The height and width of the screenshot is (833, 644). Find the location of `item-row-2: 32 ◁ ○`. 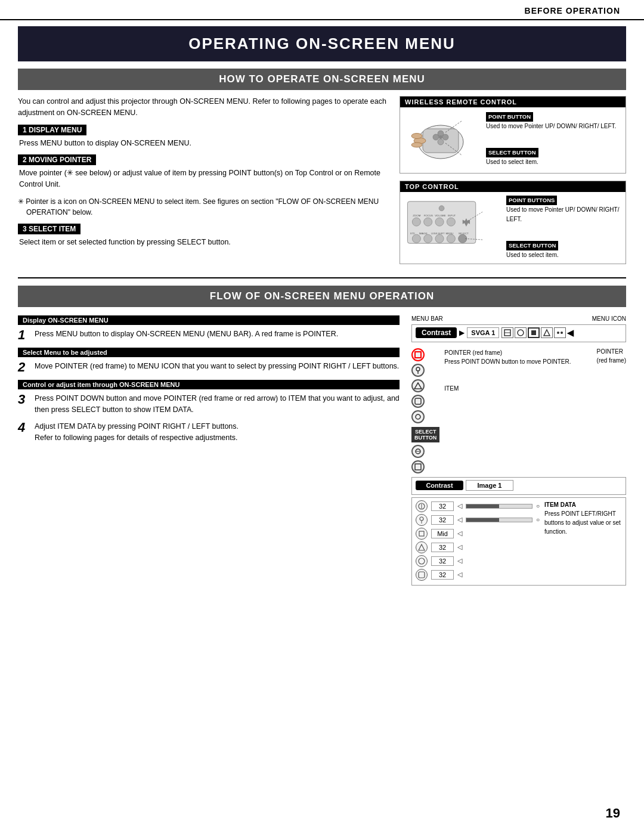

item-row-2: 32 ◁ ○ is located at coordinates (478, 520).